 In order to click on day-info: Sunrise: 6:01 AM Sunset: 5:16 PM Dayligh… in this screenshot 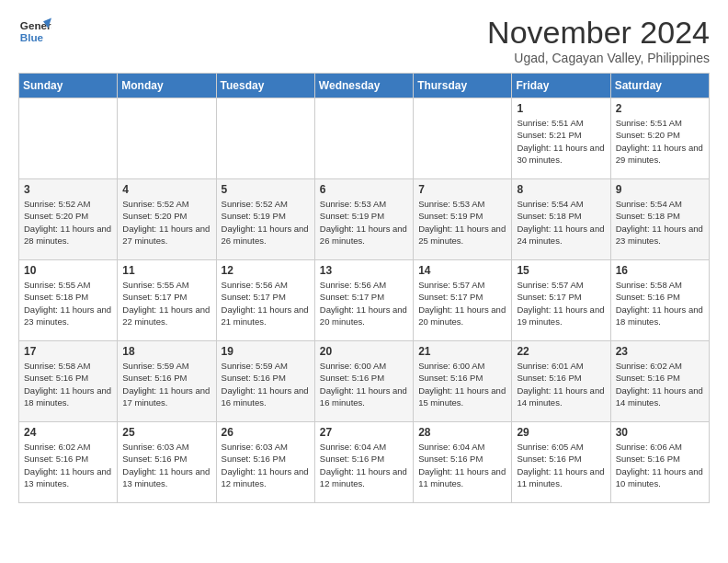, I will do `click(561, 385)`.